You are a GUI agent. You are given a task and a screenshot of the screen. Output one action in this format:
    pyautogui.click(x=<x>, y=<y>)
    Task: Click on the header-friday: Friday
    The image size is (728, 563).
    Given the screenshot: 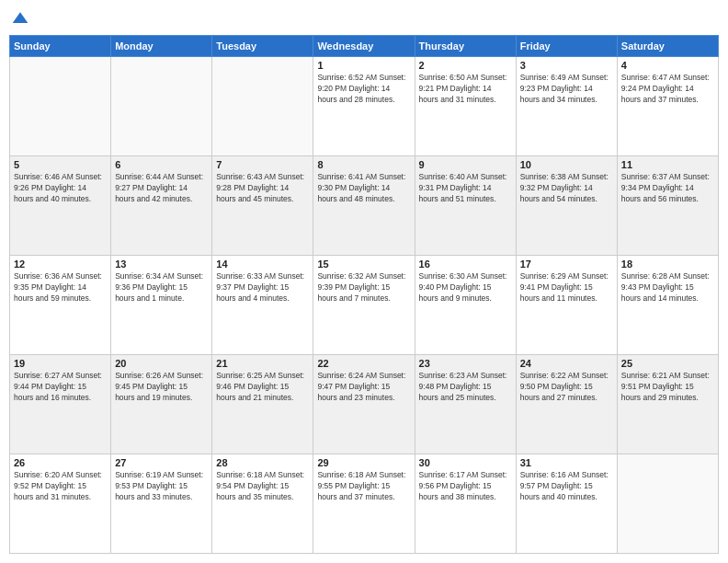 What is the action you would take?
    pyautogui.click(x=566, y=46)
    